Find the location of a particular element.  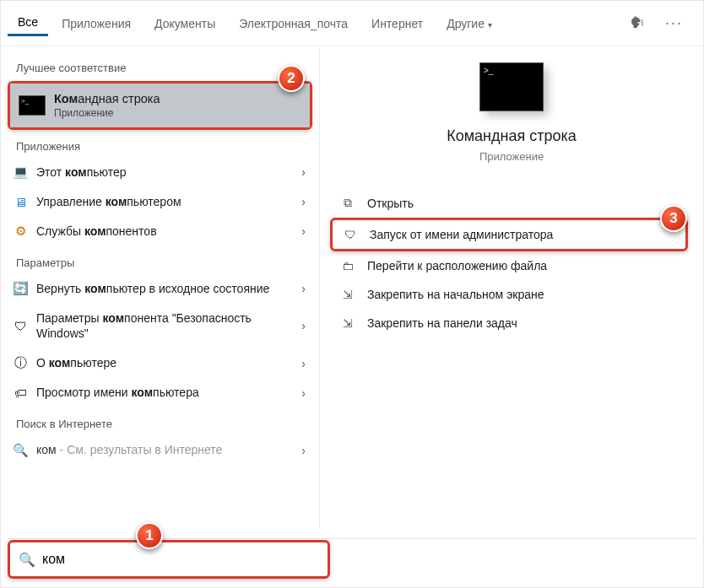

tab-internet: Интернет is located at coordinates (397, 24).